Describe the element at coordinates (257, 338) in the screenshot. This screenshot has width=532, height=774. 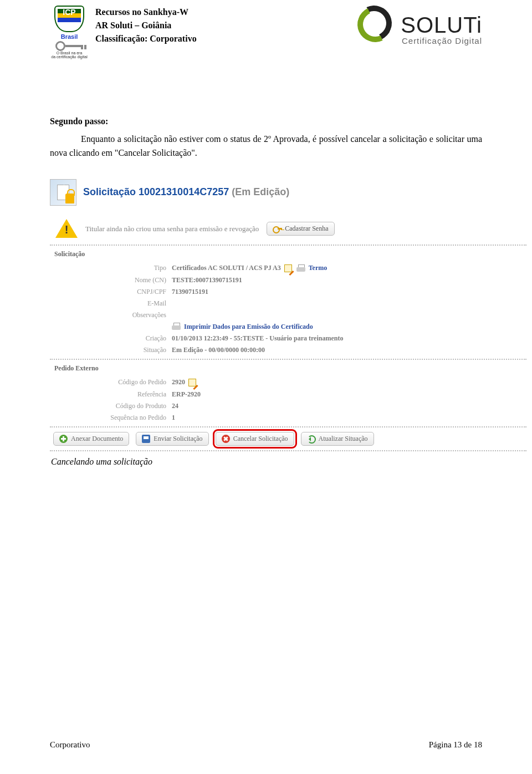
I see `value-criacao: 01/10/2013 12:23:49 - 55:TESTE - Usuário…` at that location.